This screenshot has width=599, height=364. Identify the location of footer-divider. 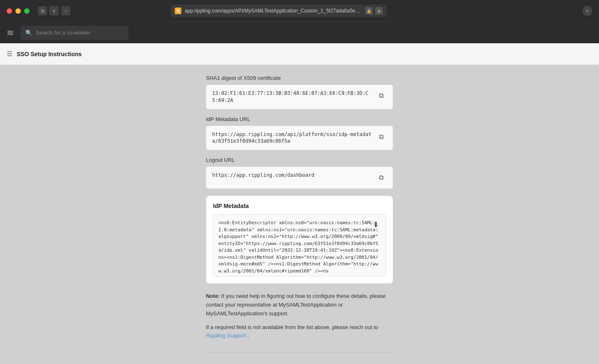
(300, 352).